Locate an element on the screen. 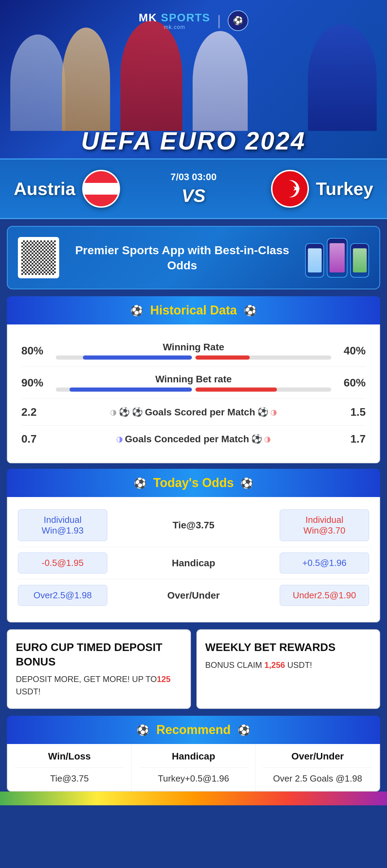  recommend-headers: Win/Loss Tie@3.75 Handicap Turkey+0.5@1.… is located at coordinates (193, 767).